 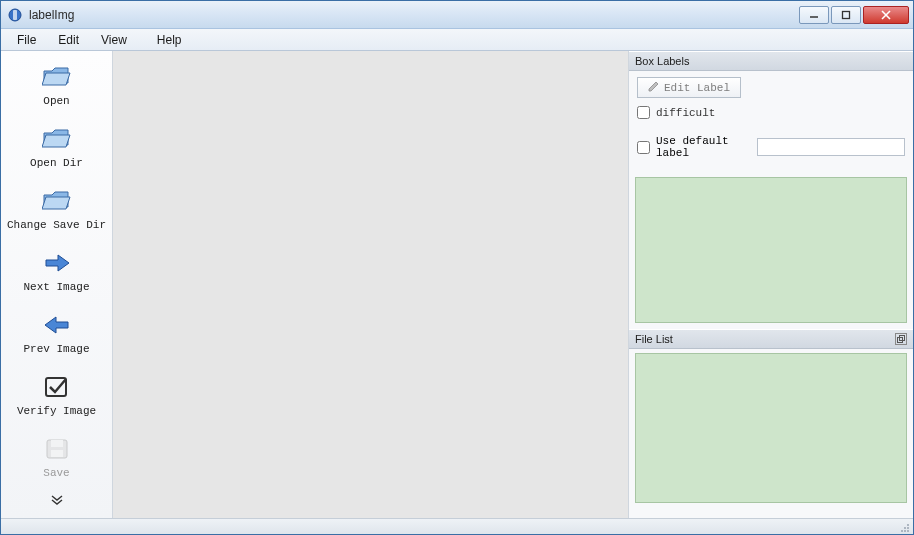 What do you see at coordinates (771, 147) in the screenshot?
I see `default-label-row: Use default label` at bounding box center [771, 147].